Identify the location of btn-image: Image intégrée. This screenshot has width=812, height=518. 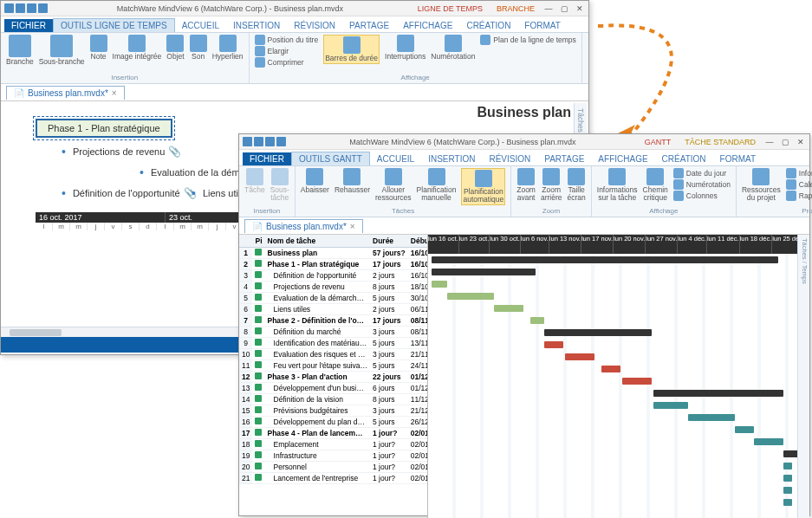
(137, 48).